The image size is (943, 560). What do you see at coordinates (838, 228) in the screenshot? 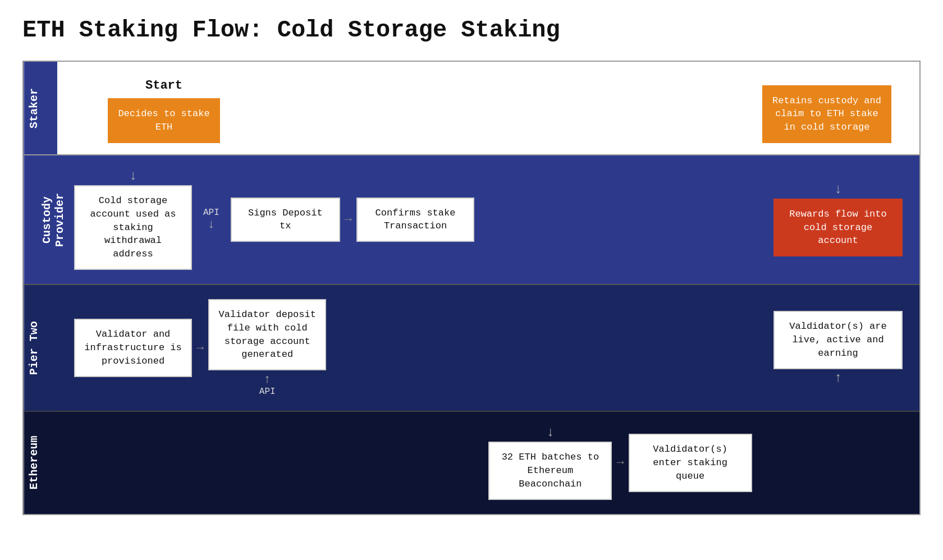
I see `custody-box4: Rewards flow into cold storage account` at bounding box center [838, 228].